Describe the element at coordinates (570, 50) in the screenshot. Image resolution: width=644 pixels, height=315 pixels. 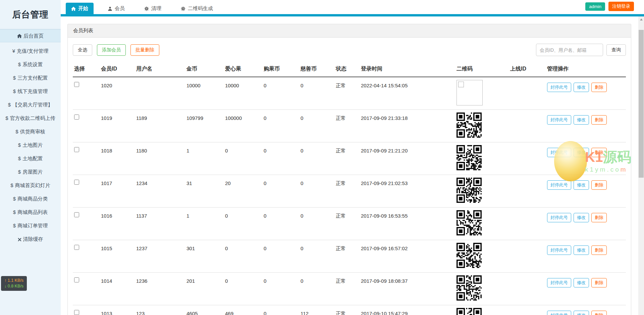
I see `search-input` at that location.